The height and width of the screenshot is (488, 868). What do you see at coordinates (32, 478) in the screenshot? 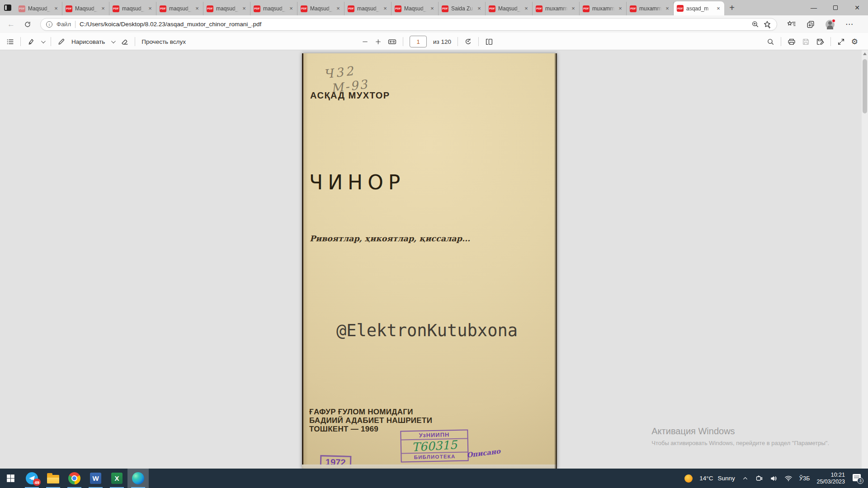
I see `taskbar-telegram-button: 49` at bounding box center [32, 478].